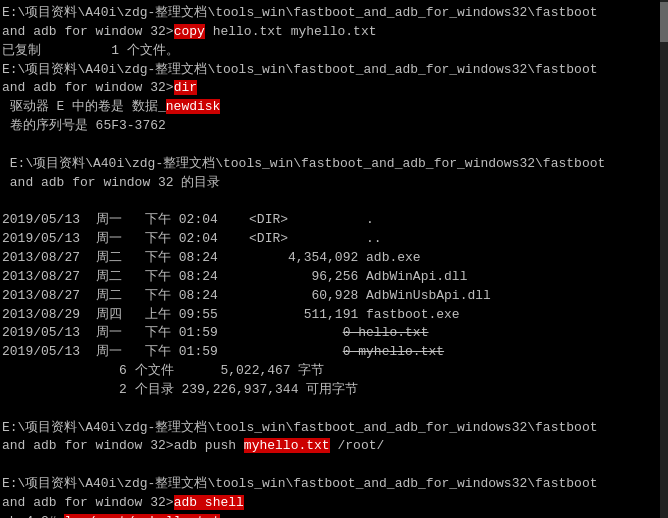 This screenshot has width=668, height=518. I want to click on line-20: 6 个文件 5,022,467 字节, so click(333, 372).